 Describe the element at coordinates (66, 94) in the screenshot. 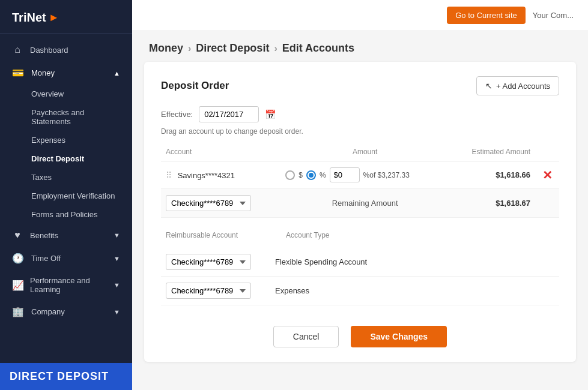

I see `sidebar-item-overview: Overview` at that location.